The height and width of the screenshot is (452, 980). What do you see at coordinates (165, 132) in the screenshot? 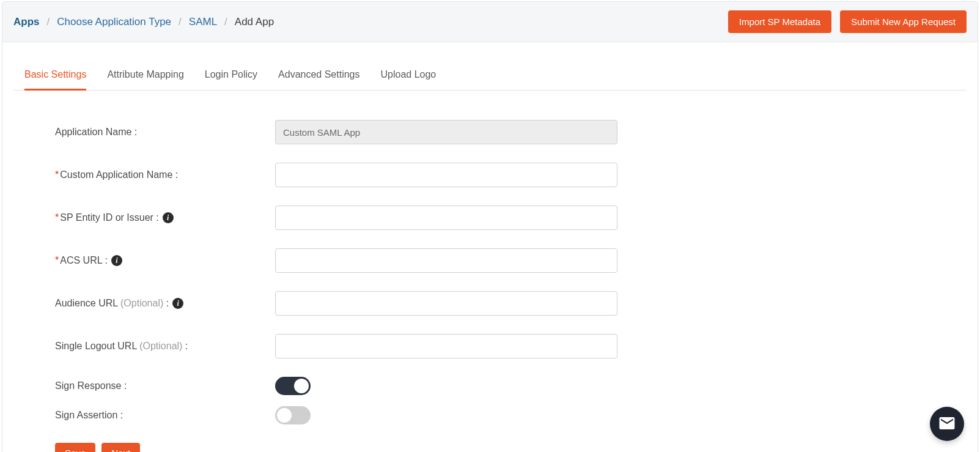
I see `label-application-name: Application Name :` at bounding box center [165, 132].